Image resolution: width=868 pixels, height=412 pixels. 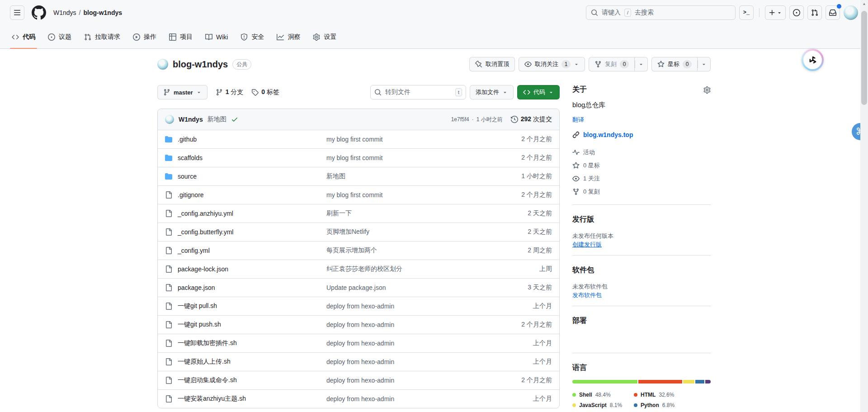 What do you see at coordinates (523, 399) in the screenshot?
I see `file-commit-date: 上个月` at bounding box center [523, 399].